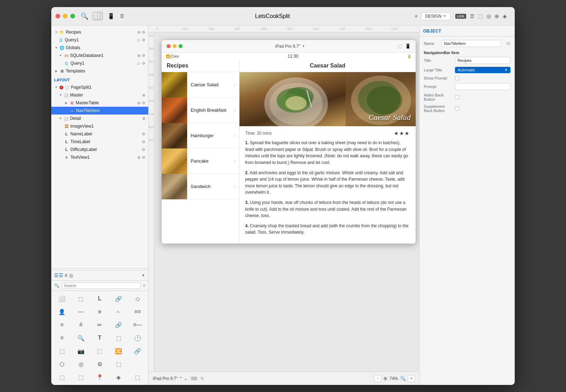  I want to click on comp-label: L, so click(100, 299).